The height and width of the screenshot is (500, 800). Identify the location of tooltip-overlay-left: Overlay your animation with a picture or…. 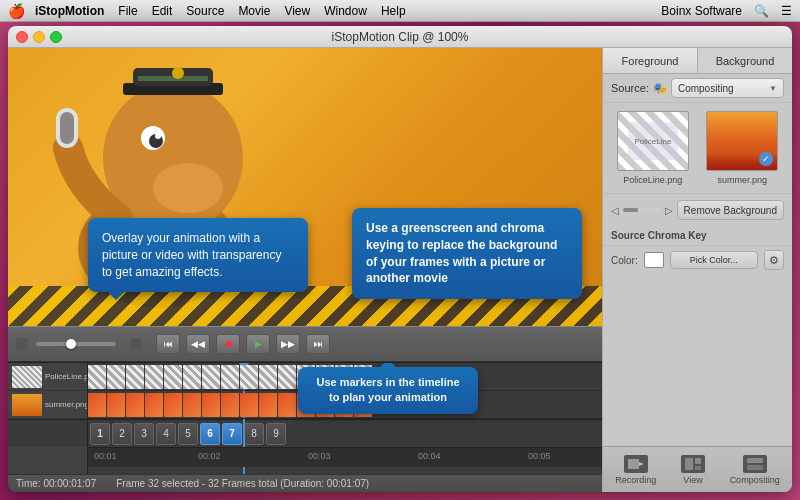
(198, 255).